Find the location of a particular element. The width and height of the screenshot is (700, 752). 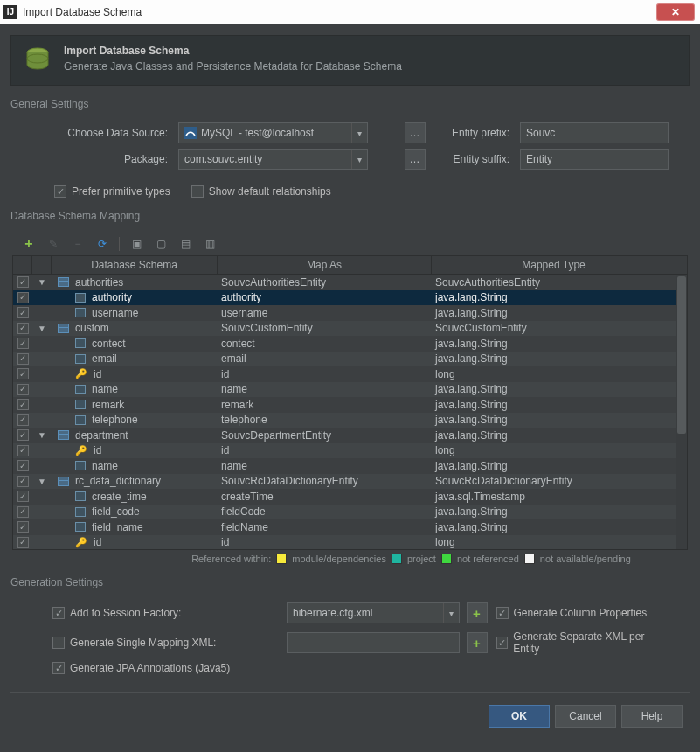

table-row: ▼authoritiesSouvcAuthoritiesEntitySouvcA… is located at coordinates (350, 282).